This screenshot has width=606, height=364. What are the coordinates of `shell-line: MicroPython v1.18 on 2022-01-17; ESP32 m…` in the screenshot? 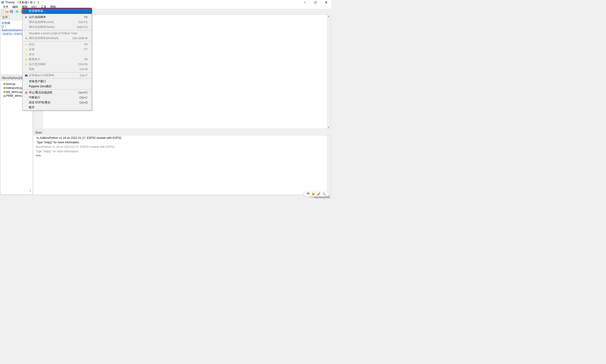 It's located at (75, 147).